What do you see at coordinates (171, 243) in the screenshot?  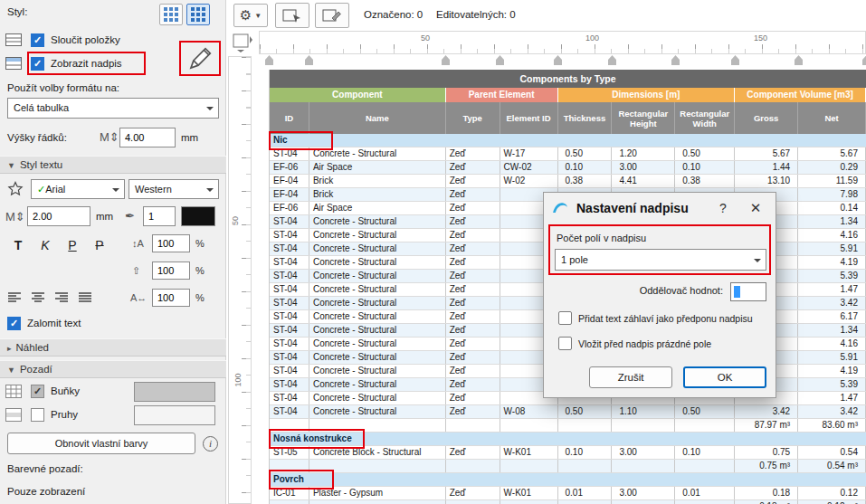 I see `line-spacing-input` at bounding box center [171, 243].